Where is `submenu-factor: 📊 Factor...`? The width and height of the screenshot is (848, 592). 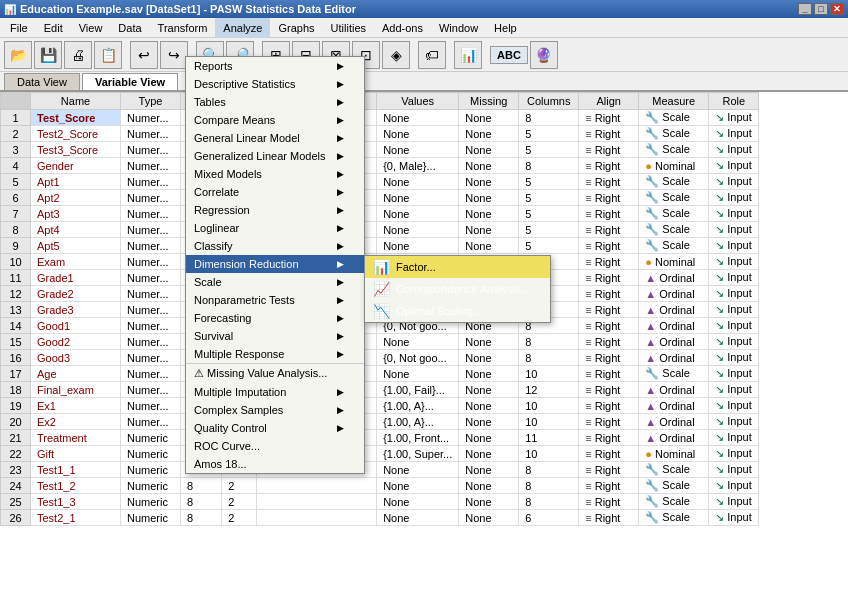
submenu-factor: 📊 Factor... is located at coordinates (458, 267).